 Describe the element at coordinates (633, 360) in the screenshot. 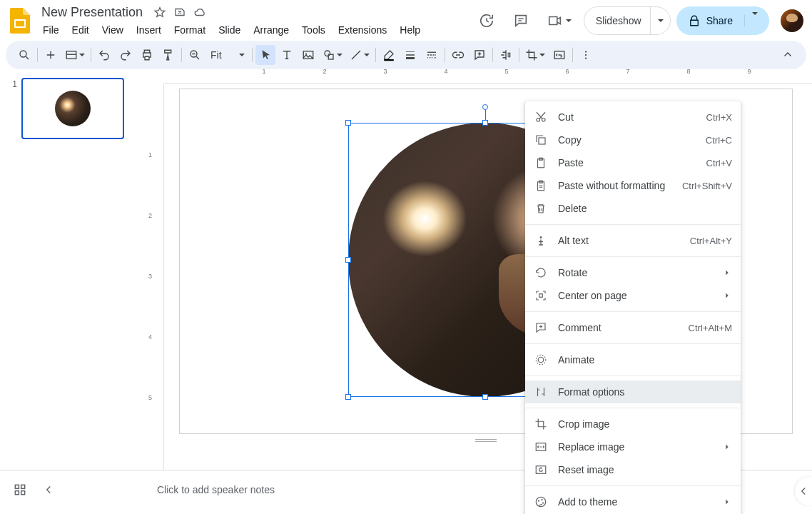

I see `ctx-animate: Animate` at that location.